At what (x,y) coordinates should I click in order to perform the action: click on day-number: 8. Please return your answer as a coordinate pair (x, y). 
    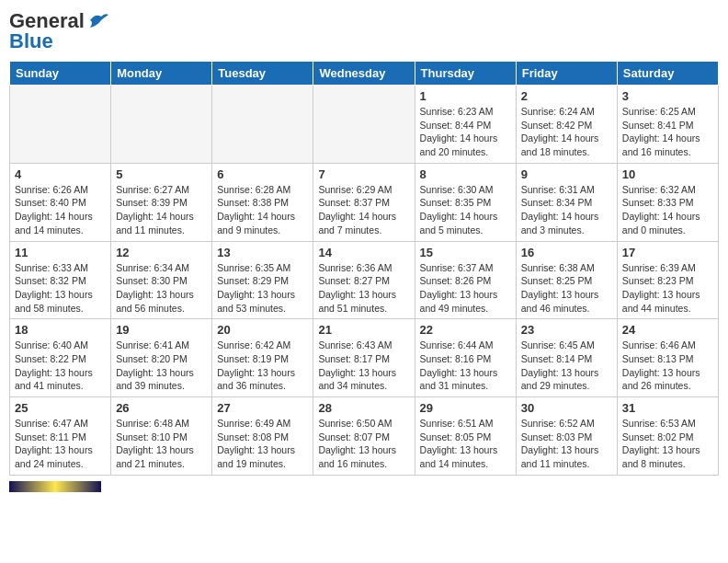
    Looking at the image, I should click on (465, 175).